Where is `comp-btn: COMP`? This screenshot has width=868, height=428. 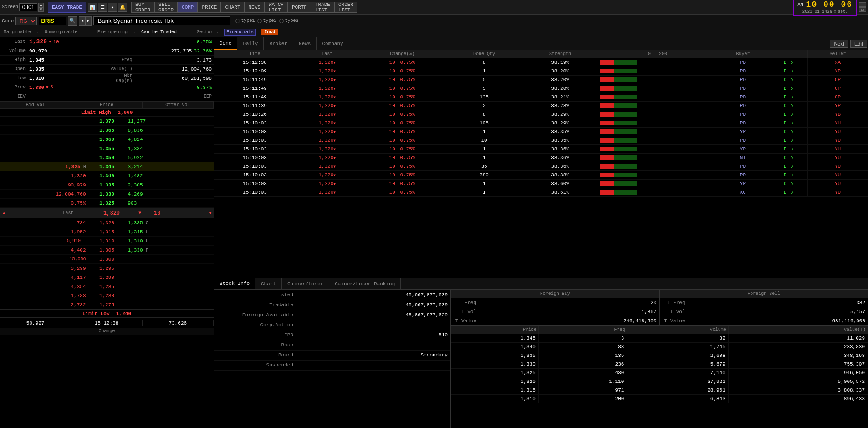
comp-btn: COMP is located at coordinates (188, 7).